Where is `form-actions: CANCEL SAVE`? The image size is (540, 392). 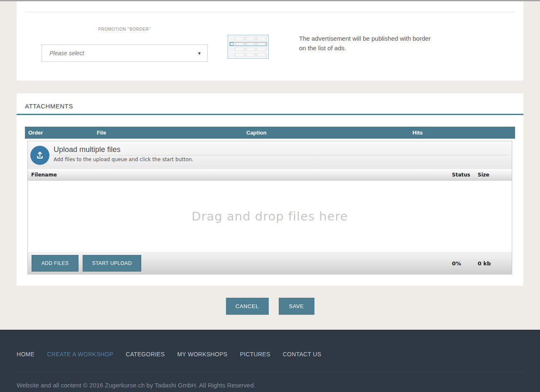 form-actions: CANCEL SAVE is located at coordinates (270, 306).